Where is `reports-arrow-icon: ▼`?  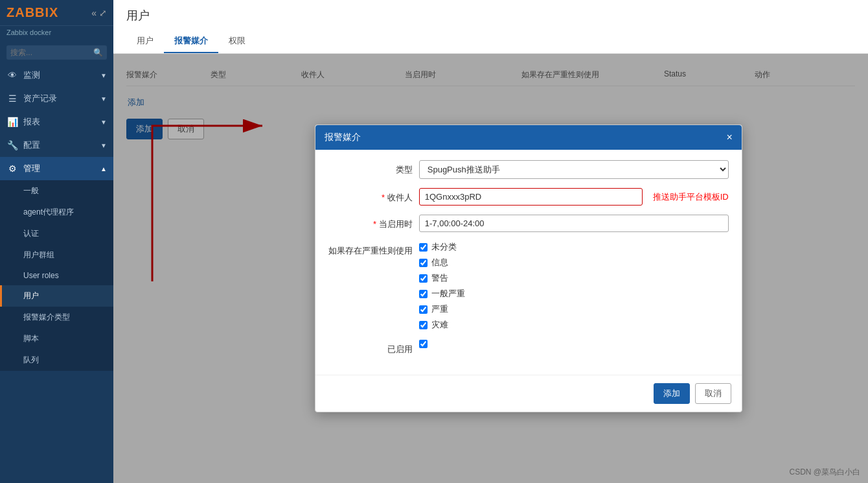 reports-arrow-icon: ▼ is located at coordinates (104, 122).